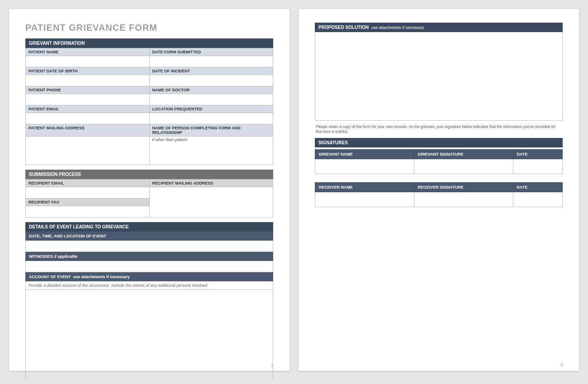  I want to click on section-signatures: SIGNATURES, so click(439, 143).